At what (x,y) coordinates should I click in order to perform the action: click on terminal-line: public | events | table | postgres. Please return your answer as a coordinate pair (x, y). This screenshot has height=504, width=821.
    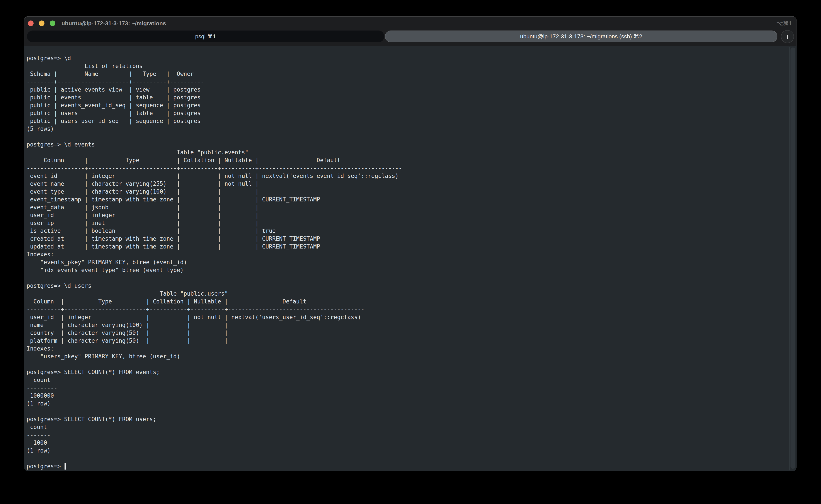
    Looking at the image, I should click on (214, 98).